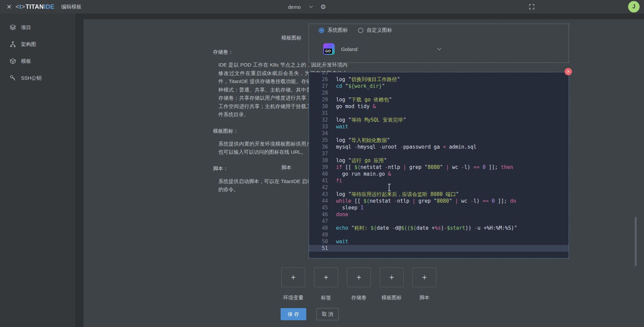 The height and width of the screenshot is (327, 644). What do you see at coordinates (439, 106) in the screenshot?
I see `code-line: 30go mod tidy &` at bounding box center [439, 106].